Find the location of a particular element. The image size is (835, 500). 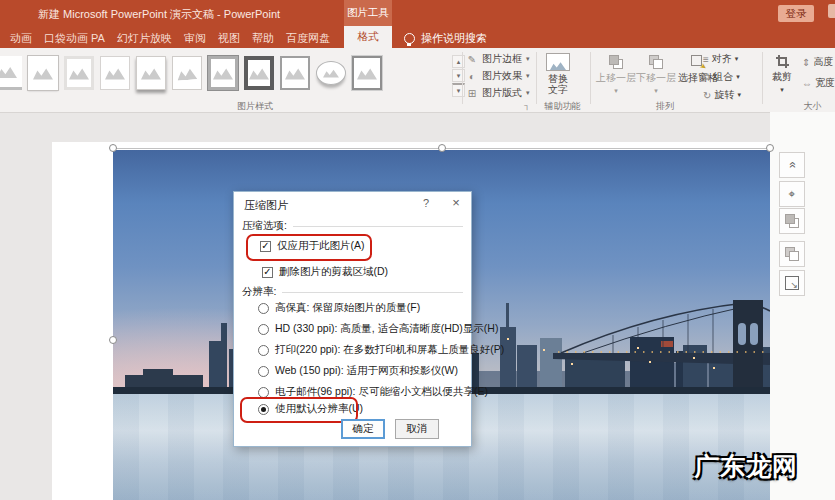

checkbox-delete-cropped-label: 删除图片的剪裁区域(D) is located at coordinates (334, 272).